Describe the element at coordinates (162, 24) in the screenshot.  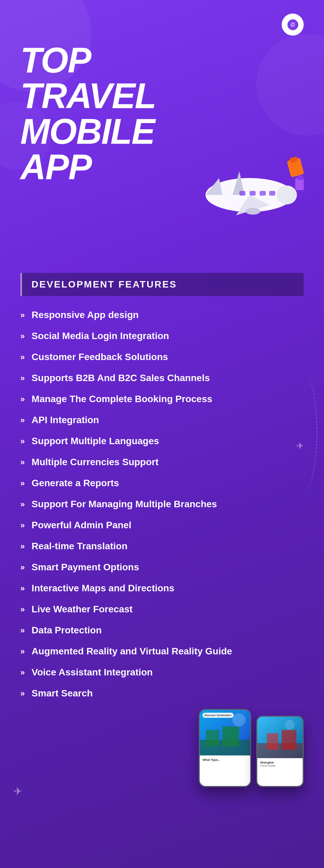
I see `logo-area: ©` at that location.